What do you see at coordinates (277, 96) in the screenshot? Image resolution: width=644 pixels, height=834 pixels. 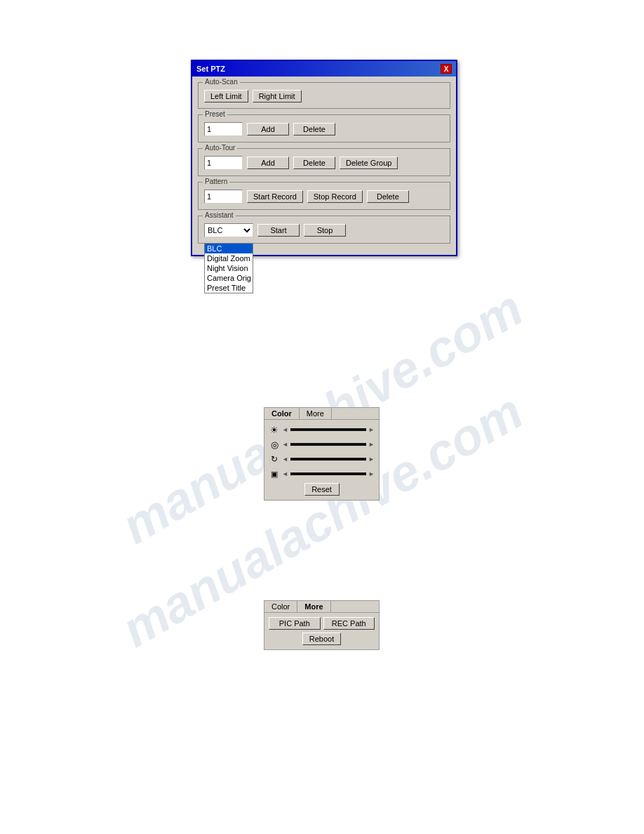 I see `right-limit-button: Right Limit` at bounding box center [277, 96].